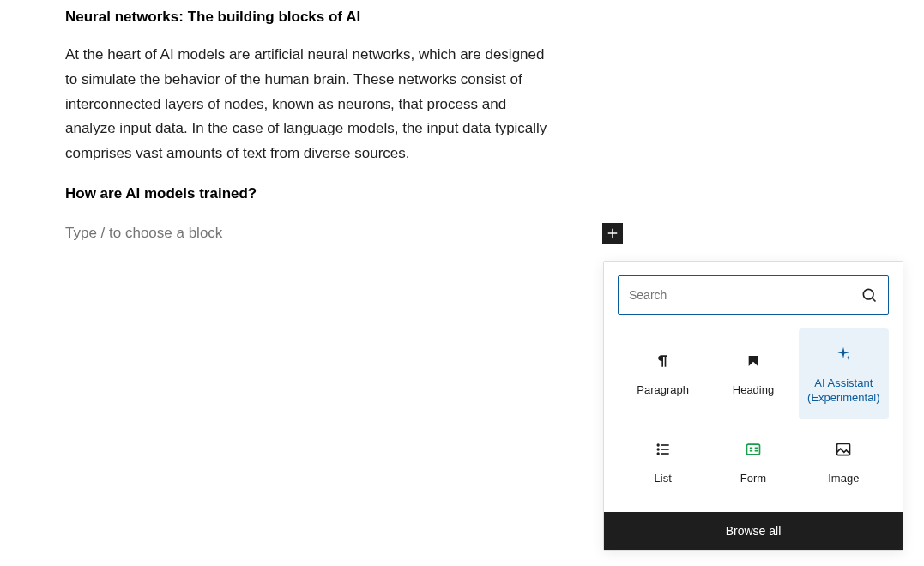 This screenshot has height=566, width=924. I want to click on block-ai-assistant: AI Assistant (Experimental), so click(844, 374).